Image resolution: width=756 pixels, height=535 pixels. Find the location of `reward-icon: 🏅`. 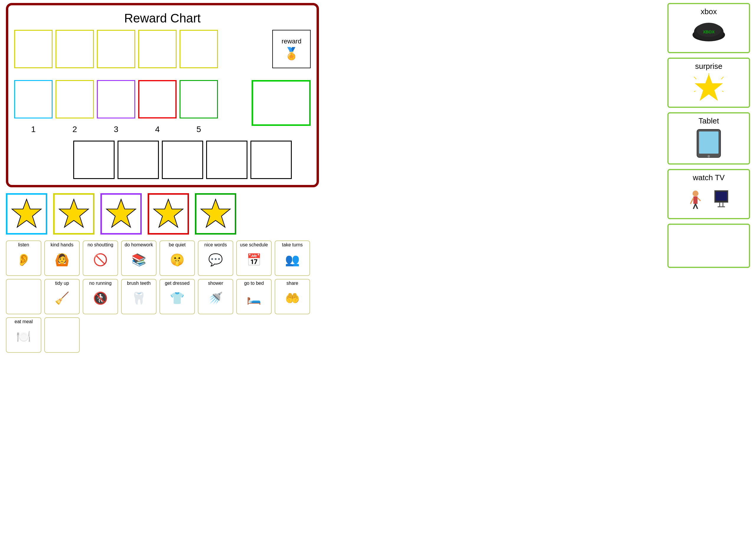

reward-icon: 🏅 is located at coordinates (292, 54).